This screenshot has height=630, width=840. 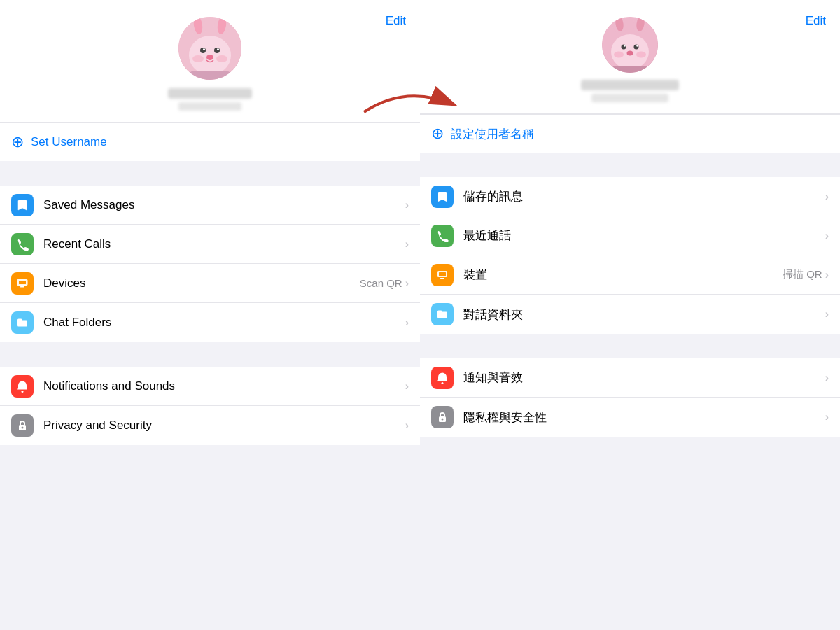 I want to click on right-avatar, so click(x=630, y=45).